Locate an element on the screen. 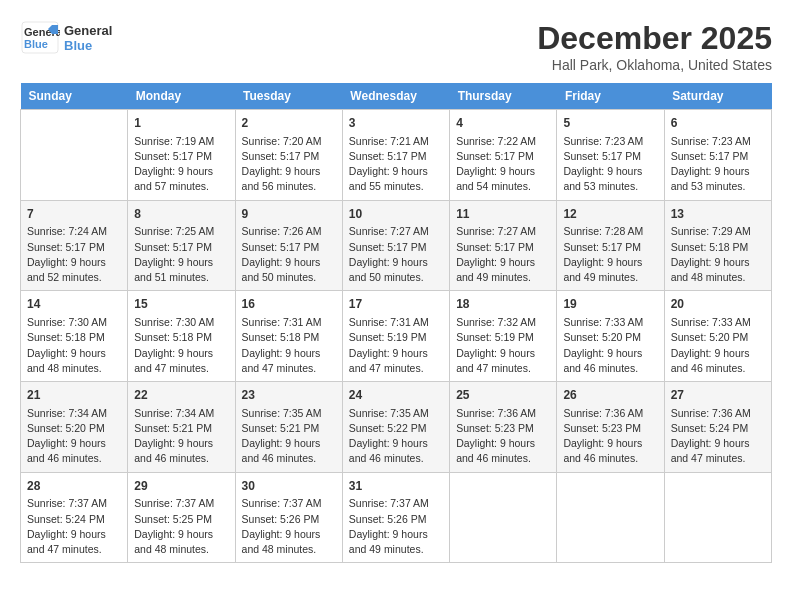 This screenshot has width=792, height=612. day-number: 2 is located at coordinates (289, 124).